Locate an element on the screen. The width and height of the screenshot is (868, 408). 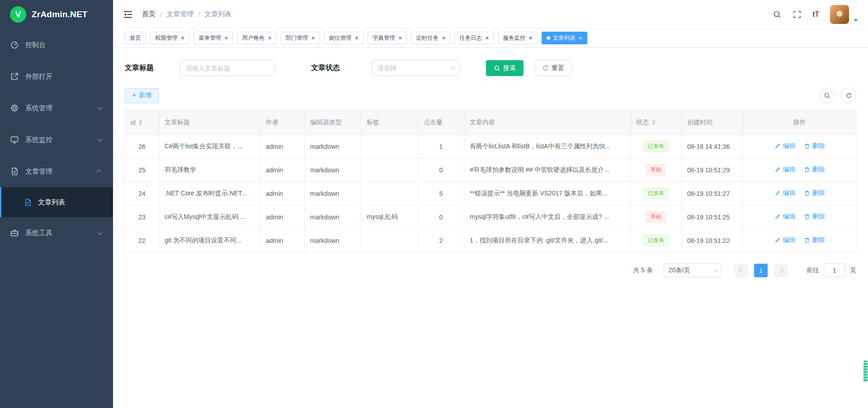
column-header-hits: 点击量 is located at coordinates (441, 123).